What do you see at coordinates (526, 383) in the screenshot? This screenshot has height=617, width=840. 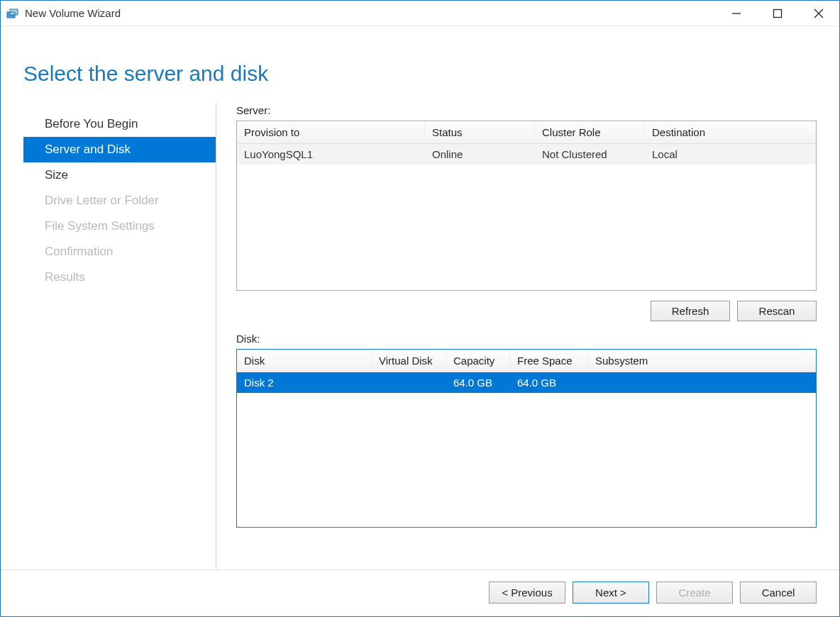 I see `disk-row: Disk 2 64.0 GB 64.0 GB` at bounding box center [526, 383].